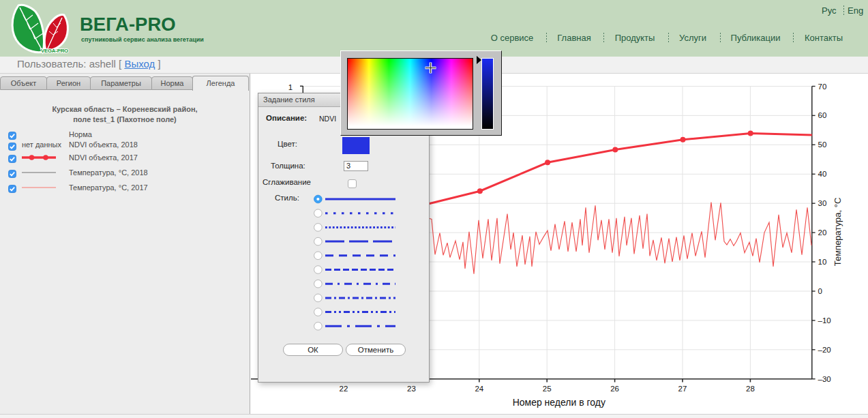 The width and height of the screenshot is (868, 418). Describe the element at coordinates (822, 203) in the screenshot. I see `svg-text: 30` at that location.